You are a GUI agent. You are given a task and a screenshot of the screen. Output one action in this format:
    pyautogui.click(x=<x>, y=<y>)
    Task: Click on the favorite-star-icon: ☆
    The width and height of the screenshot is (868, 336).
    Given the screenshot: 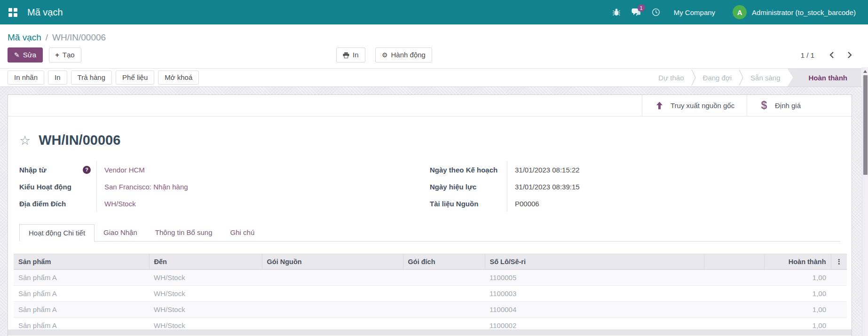 What is the action you would take?
    pyautogui.click(x=25, y=141)
    